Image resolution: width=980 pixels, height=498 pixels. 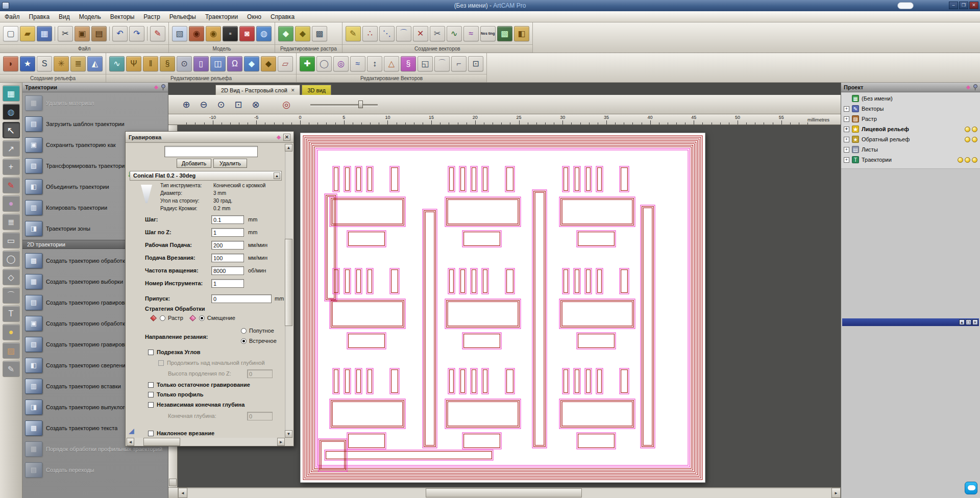 What do you see at coordinates (11, 259) in the screenshot?
I see `ellipse-tool-icon: ◯` at bounding box center [11, 259].